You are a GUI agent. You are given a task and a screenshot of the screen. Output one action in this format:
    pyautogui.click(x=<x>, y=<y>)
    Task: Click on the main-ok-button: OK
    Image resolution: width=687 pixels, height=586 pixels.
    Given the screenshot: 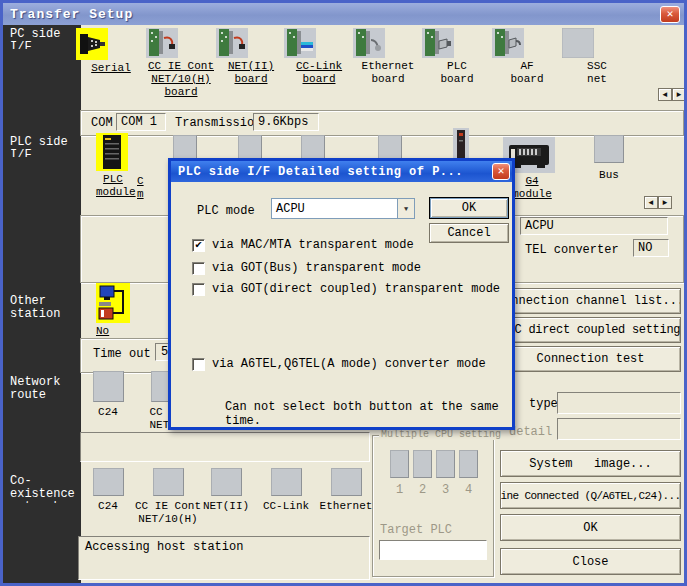 What is the action you would take?
    pyautogui.click(x=590, y=528)
    